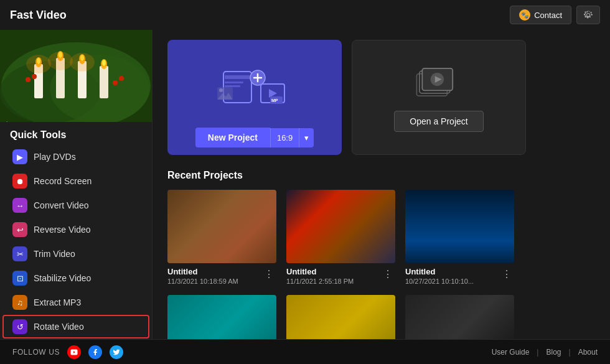 Image resolution: width=610 pixels, height=364 pixels. I want to click on project-more-button-1: ⋮, so click(388, 274).